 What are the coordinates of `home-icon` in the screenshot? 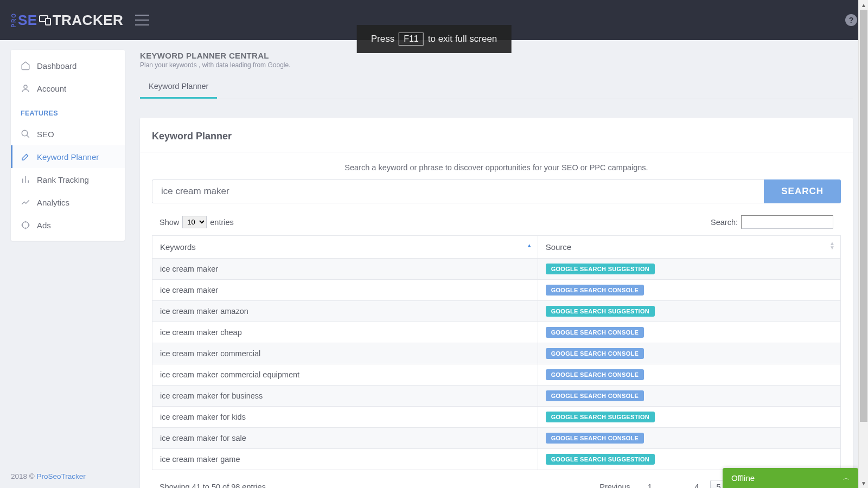 It's located at (25, 66).